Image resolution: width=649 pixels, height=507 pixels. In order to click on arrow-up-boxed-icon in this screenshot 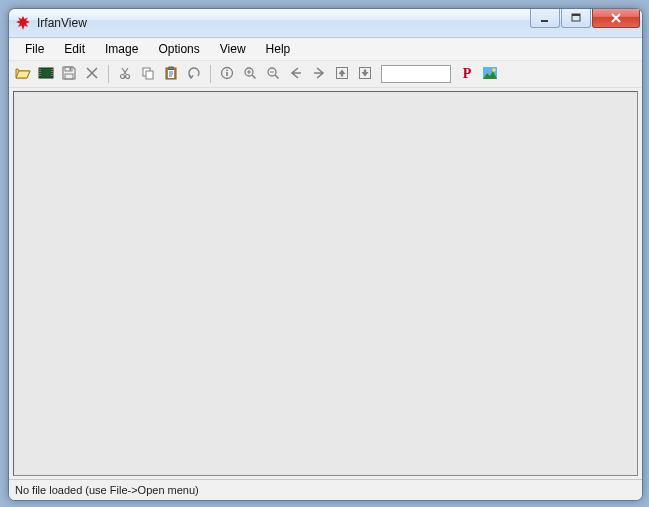, I will do `click(342, 74)`.